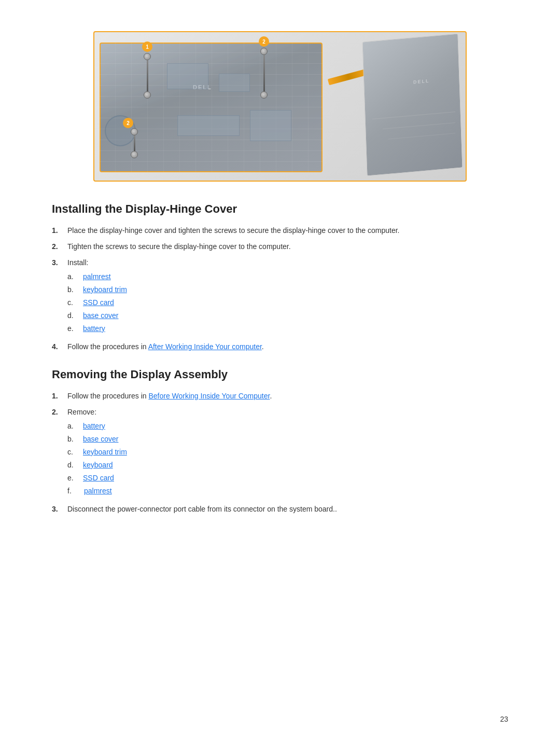 The width and height of the screenshot is (560, 744). Describe the element at coordinates (288, 509) in the screenshot. I see `remove-step-content-3: Disconnect the power-connector port cabl…` at that location.